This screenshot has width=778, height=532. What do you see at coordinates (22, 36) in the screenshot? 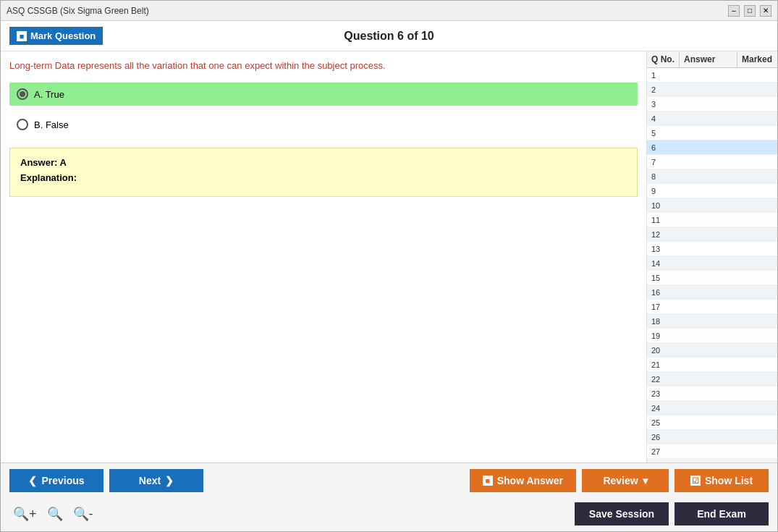
I see `mark-checkbox-icon: ■` at bounding box center [22, 36].